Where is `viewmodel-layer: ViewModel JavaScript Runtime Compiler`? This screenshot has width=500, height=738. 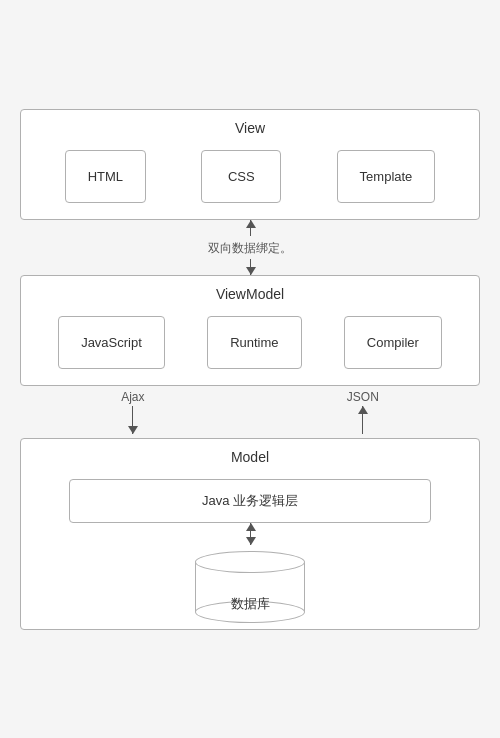 viewmodel-layer: ViewModel JavaScript Runtime Compiler is located at coordinates (250, 330).